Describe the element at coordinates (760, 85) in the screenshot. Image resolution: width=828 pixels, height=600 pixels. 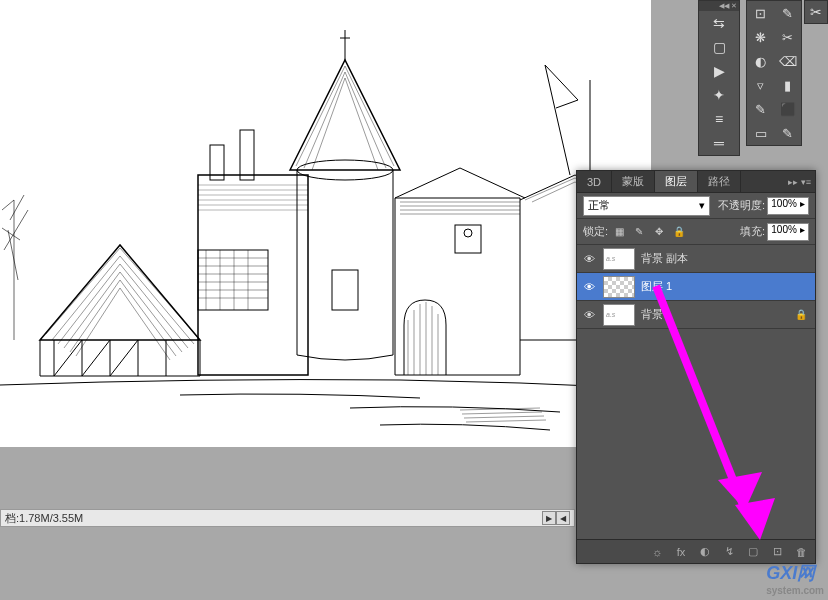
I see `tool-d1-icon: ▿` at that location.